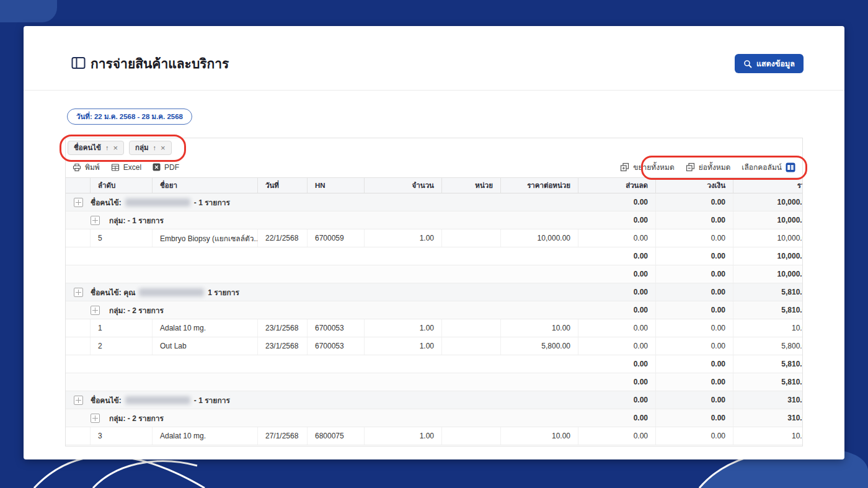 This screenshot has width=868, height=488. I want to click on show-data-label: แสดงข้อมูล, so click(776, 64).